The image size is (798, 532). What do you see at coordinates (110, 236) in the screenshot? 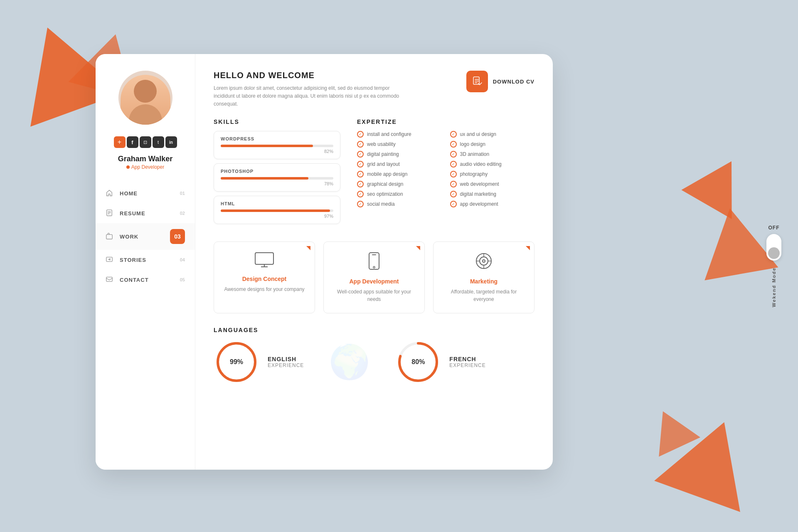
I see `work-icon` at bounding box center [110, 236].